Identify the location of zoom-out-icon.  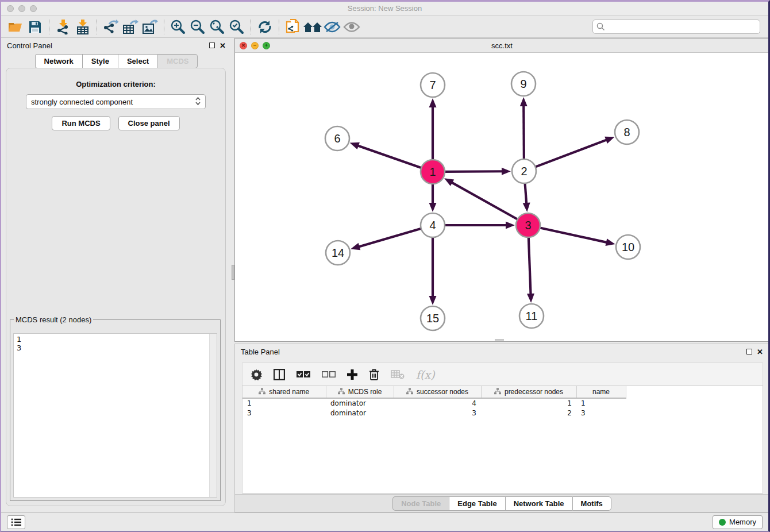
(198, 27).